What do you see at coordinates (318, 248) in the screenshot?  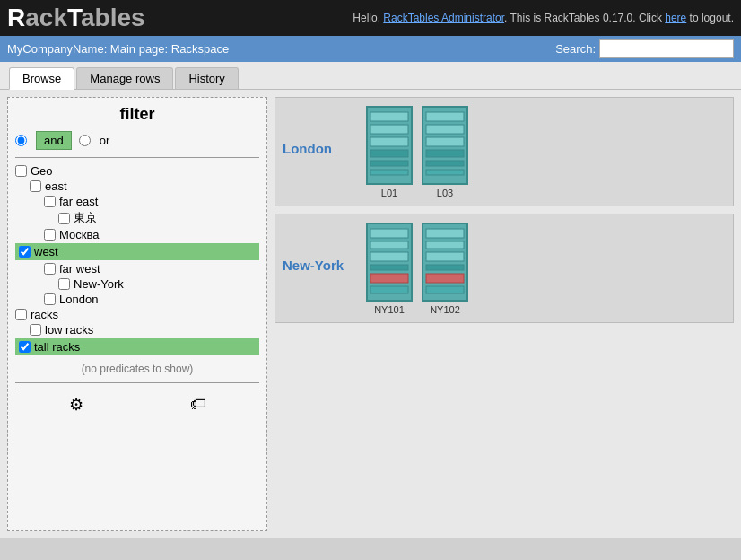 I see `rack-group-new-york-label: New-York` at bounding box center [318, 248].